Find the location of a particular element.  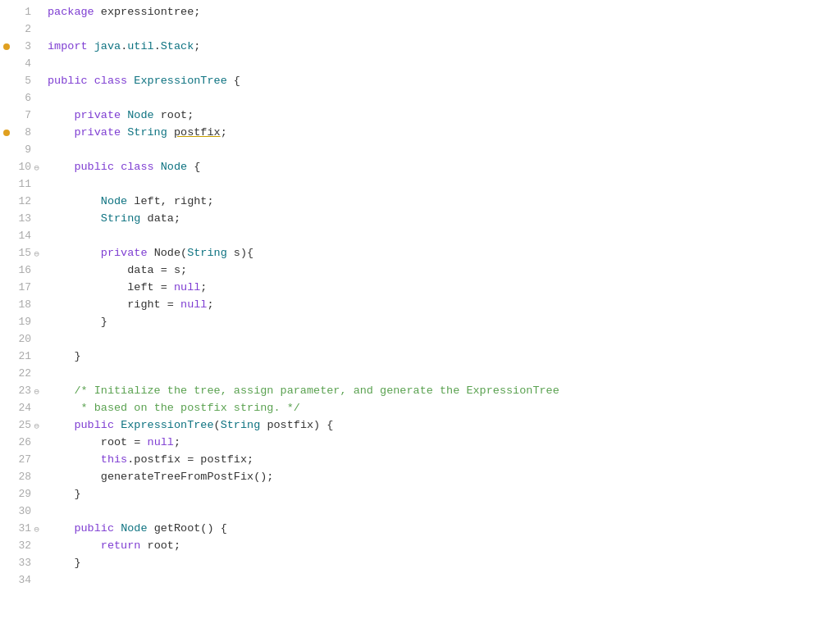

line-number-1: 1 is located at coordinates (19, 11).